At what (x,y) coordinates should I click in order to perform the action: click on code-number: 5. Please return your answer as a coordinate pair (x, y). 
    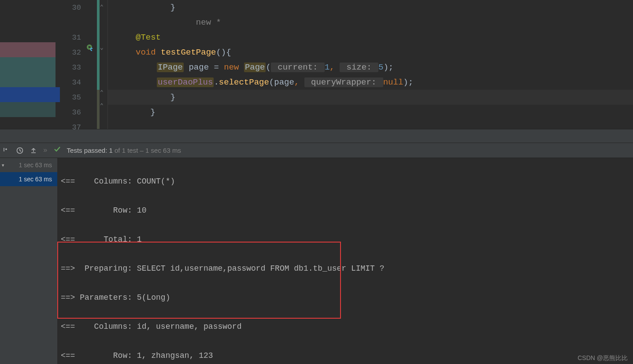
    Looking at the image, I should click on (381, 67).